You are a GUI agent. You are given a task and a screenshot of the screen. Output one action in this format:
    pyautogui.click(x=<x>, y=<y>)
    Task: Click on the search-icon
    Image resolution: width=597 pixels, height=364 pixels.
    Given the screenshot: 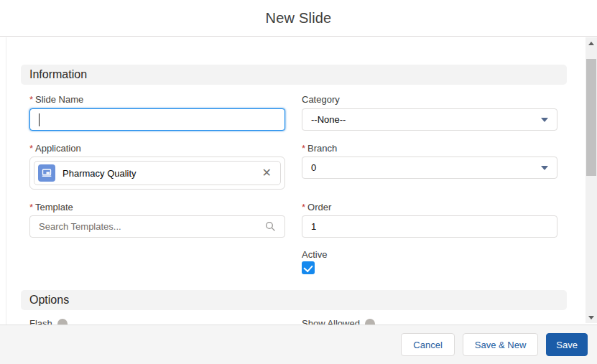 What is the action you would take?
    pyautogui.click(x=270, y=227)
    